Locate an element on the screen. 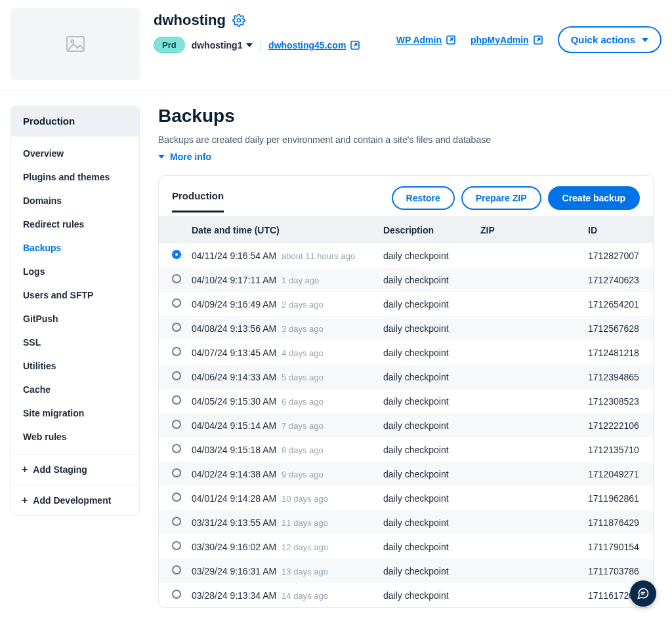 Image resolution: width=672 pixels, height=625 pixels. row-datetime: 04/09/24 9:16:49 AM is located at coordinates (234, 304).